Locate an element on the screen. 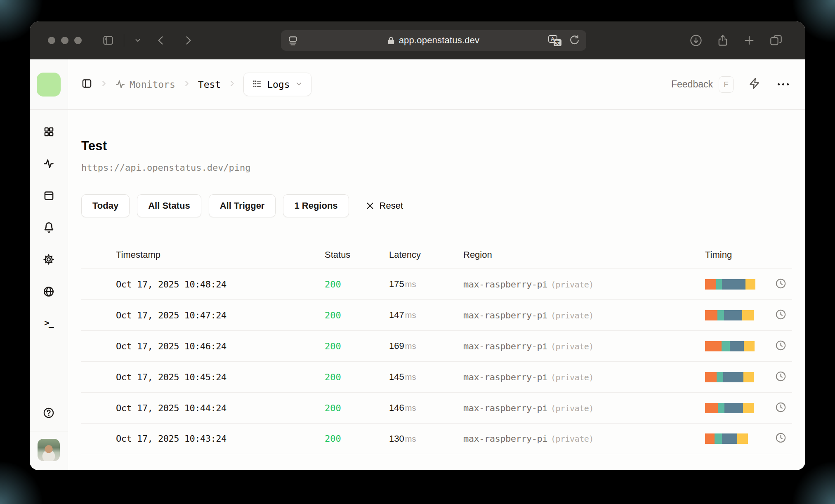 Image resolution: width=835 pixels, height=504 pixels. feedback-button: Feedback F is located at coordinates (702, 85).